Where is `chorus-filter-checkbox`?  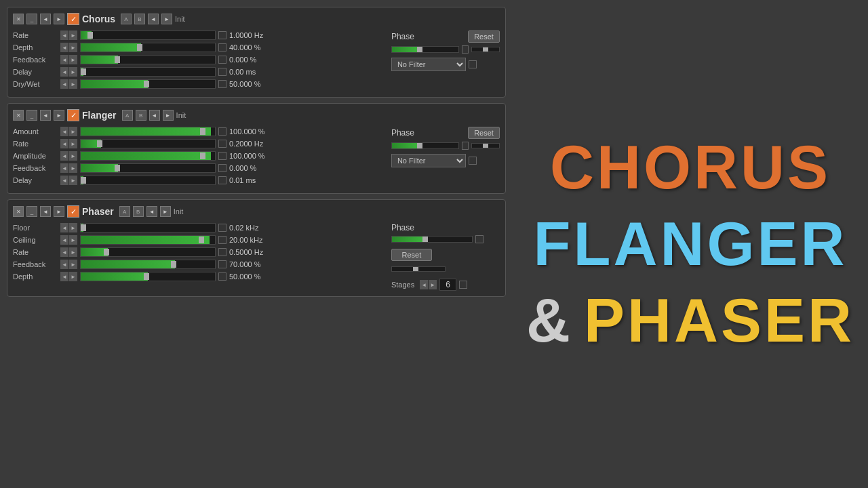 chorus-filter-checkbox is located at coordinates (473, 64).